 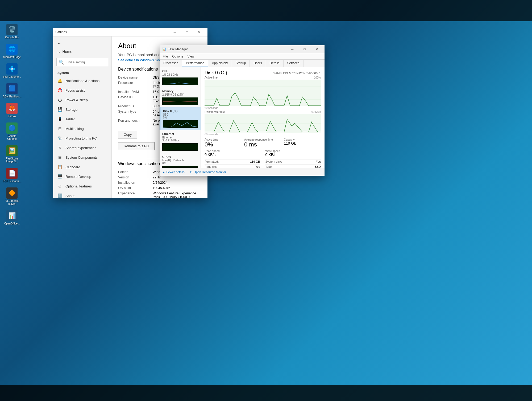 What do you see at coordinates (135, 177) in the screenshot?
I see `spec-key: Version` at bounding box center [135, 177].